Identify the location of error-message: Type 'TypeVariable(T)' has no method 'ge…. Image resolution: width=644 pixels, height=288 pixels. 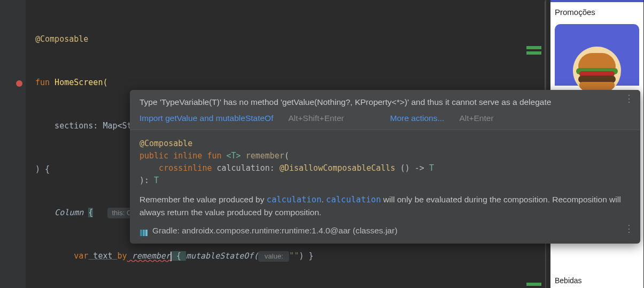
(385, 102).